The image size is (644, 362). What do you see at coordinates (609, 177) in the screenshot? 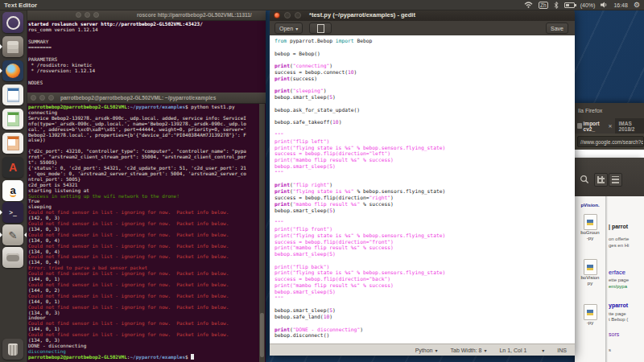
I see `file-browser-headerbar` at bounding box center [609, 177].